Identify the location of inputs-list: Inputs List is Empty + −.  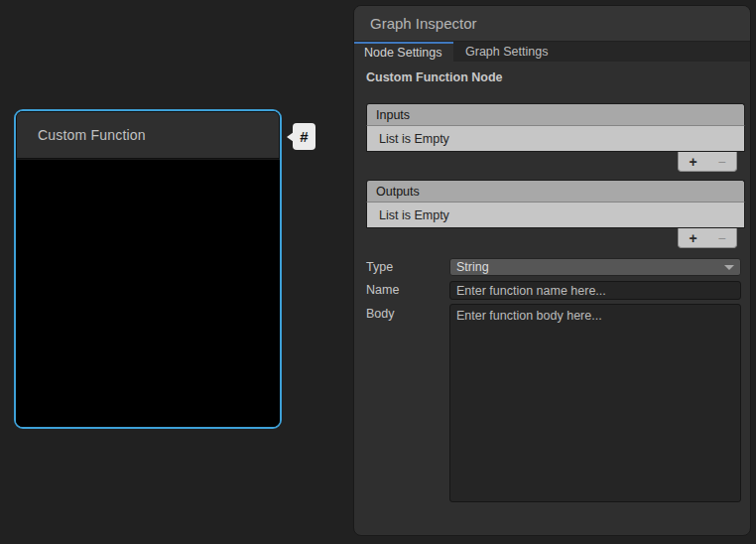
(556, 138).